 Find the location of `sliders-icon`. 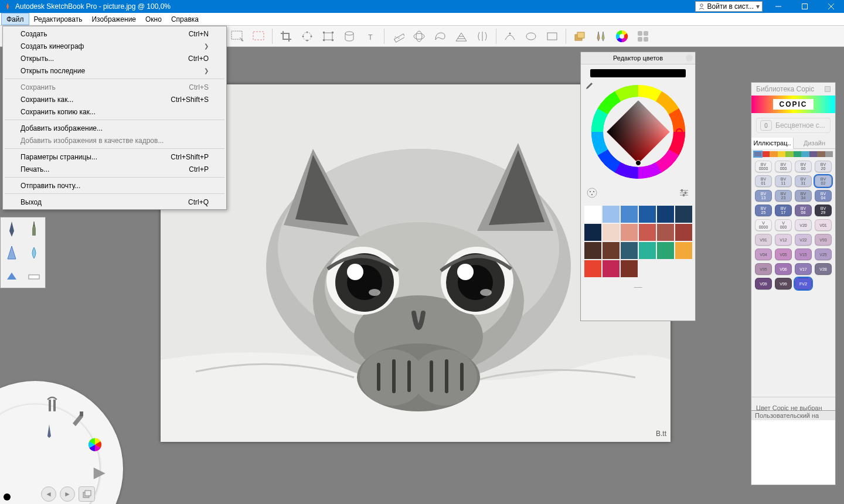

sliders-icon is located at coordinates (684, 193).